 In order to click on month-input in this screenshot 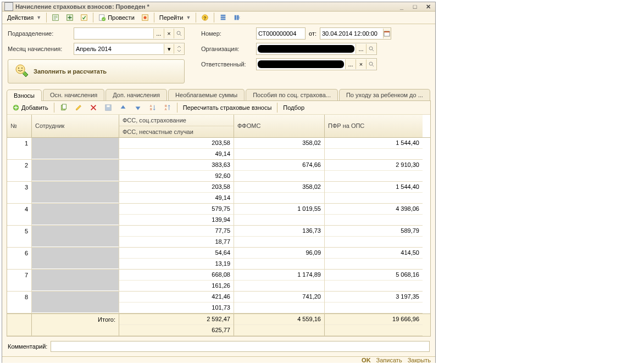, I will do `click(119, 49)`.